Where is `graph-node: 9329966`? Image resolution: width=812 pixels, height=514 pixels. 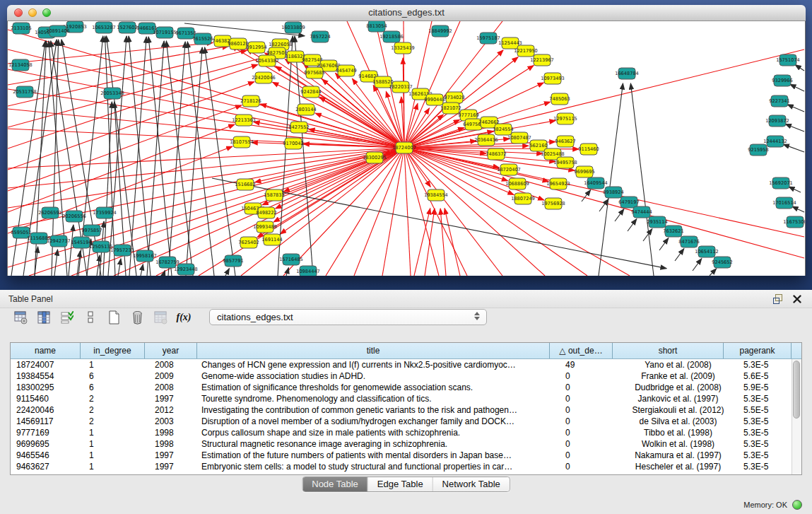
graph-node: 9329966 is located at coordinates (782, 81).